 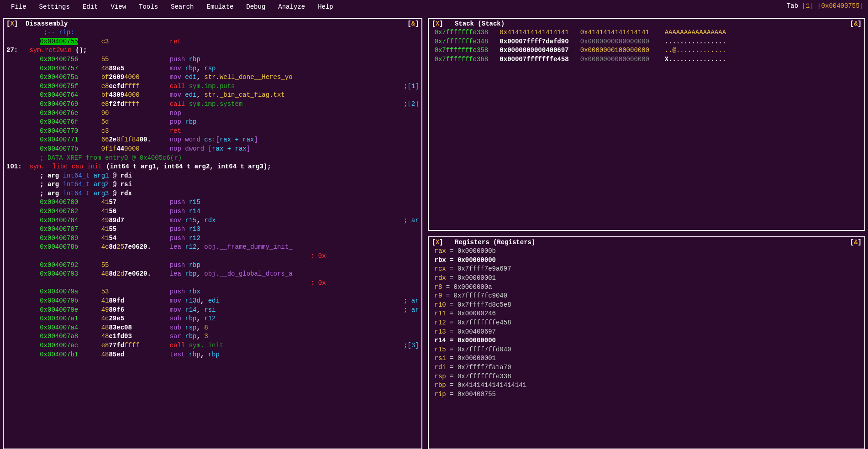 I want to click on register-row: rdx = 0x00000001, so click(x=648, y=278).